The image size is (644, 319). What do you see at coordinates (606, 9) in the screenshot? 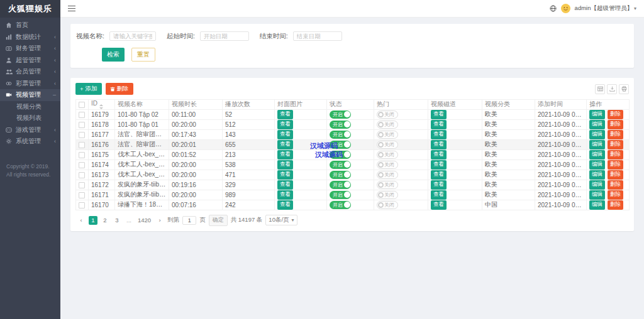
I see `user-menu: admin【超级管理员】 ▾` at bounding box center [606, 9].